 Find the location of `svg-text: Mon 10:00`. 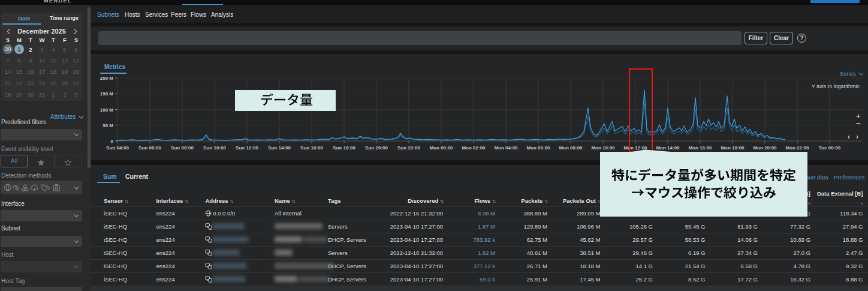

svg-text: Mon 10:00 is located at coordinates (603, 148).